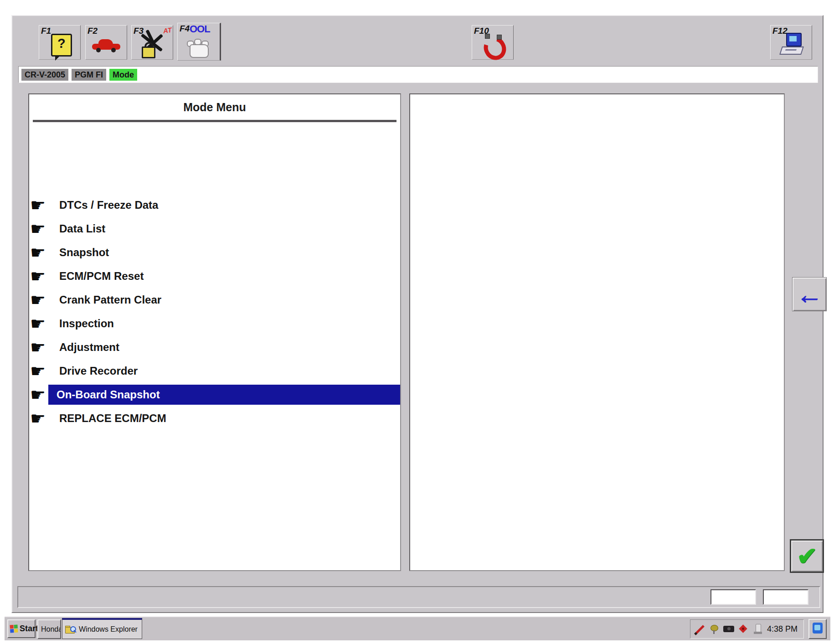 Image resolution: width=834 pixels, height=644 pixels. Describe the element at coordinates (215, 205) in the screenshot. I see `menu-item-dtcs-freeze-data: DTCs / Freeze Data` at that location.